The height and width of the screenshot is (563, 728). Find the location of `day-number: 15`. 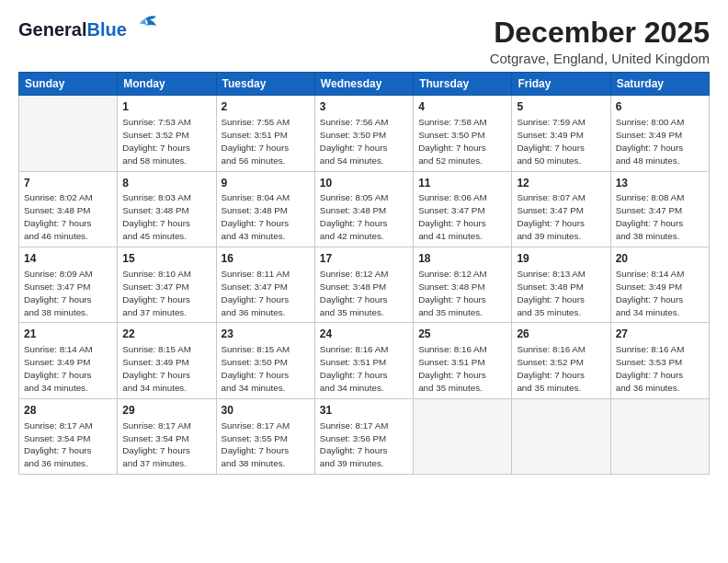

day-number: 15 is located at coordinates (166, 259).